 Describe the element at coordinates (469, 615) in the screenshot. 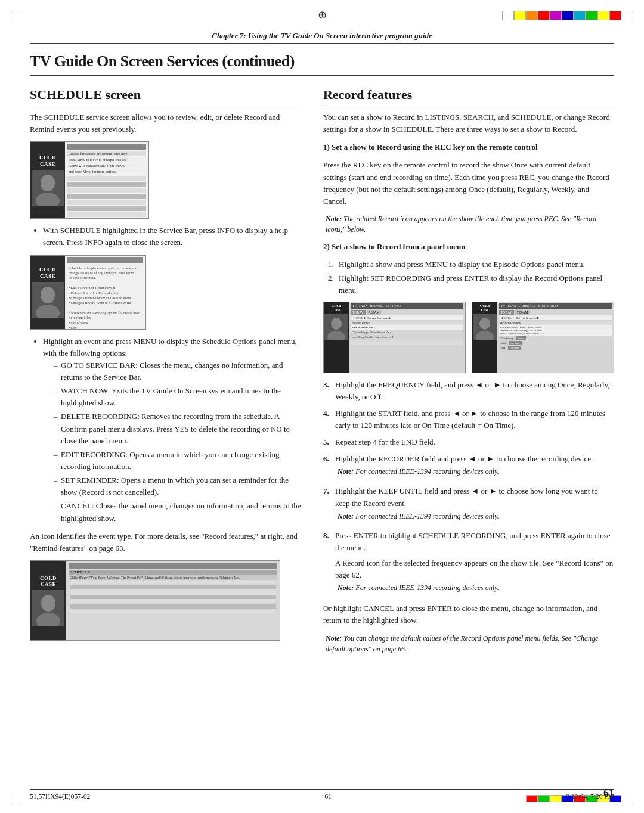

I see `step-or-text: Or highlight CANCEL and press ENTER to c…` at that location.